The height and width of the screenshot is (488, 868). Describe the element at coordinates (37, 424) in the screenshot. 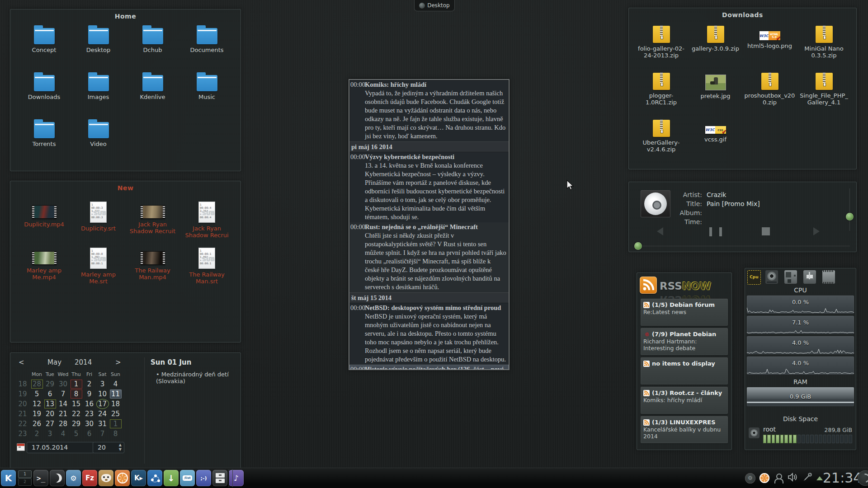

I see `calendar-day: 26` at that location.